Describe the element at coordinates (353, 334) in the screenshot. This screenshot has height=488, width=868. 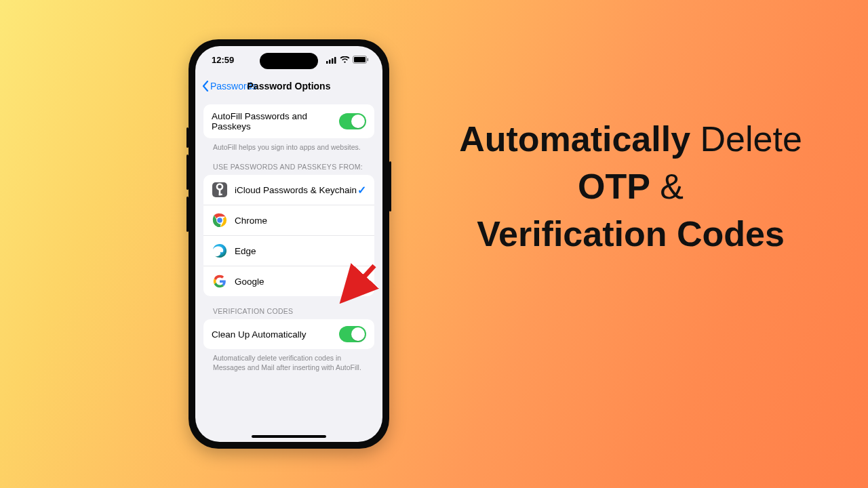
I see `cleanup-toggle` at that location.